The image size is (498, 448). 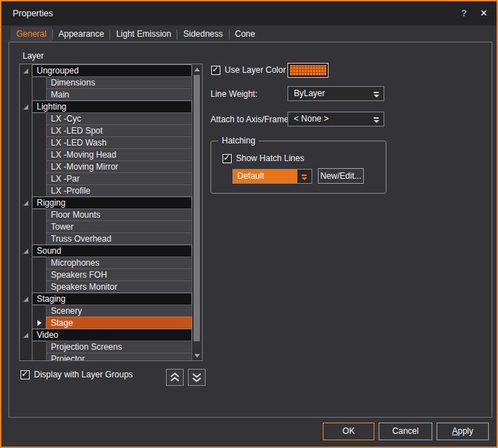 I want to click on layer-row: Projector, so click(x=106, y=357).